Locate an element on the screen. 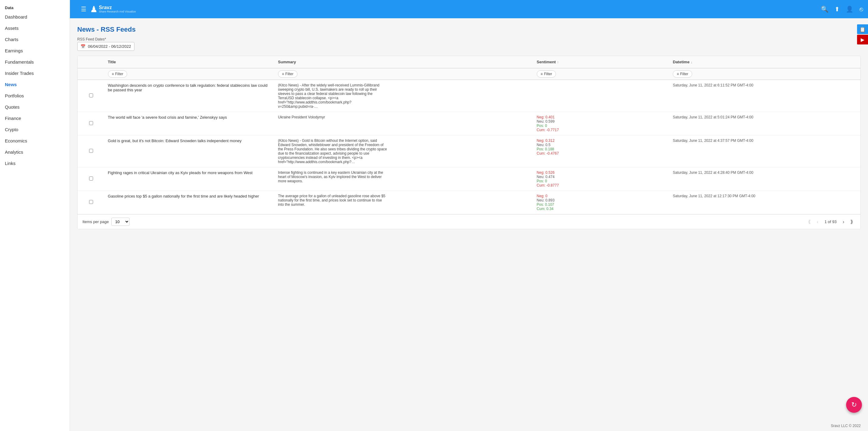 Image resolution: width=868 pixels, height=431 pixels. row-datetime-4: Saturday, June 11, 2022 at 12:17:30 PM G… is located at coordinates (765, 202).